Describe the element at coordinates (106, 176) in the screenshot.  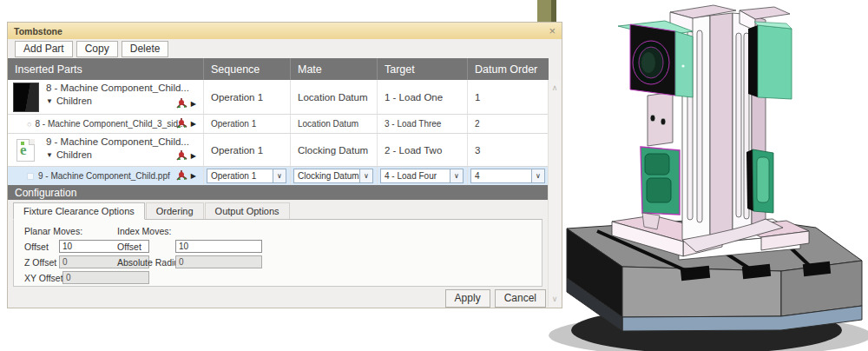
I see `part-cell: 9 - Machine Component_Child.ppf ▶` at that location.